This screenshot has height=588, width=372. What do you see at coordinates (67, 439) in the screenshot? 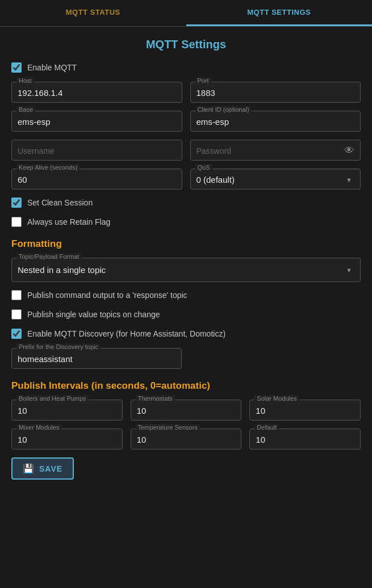
I see `mixer-input` at bounding box center [67, 439].